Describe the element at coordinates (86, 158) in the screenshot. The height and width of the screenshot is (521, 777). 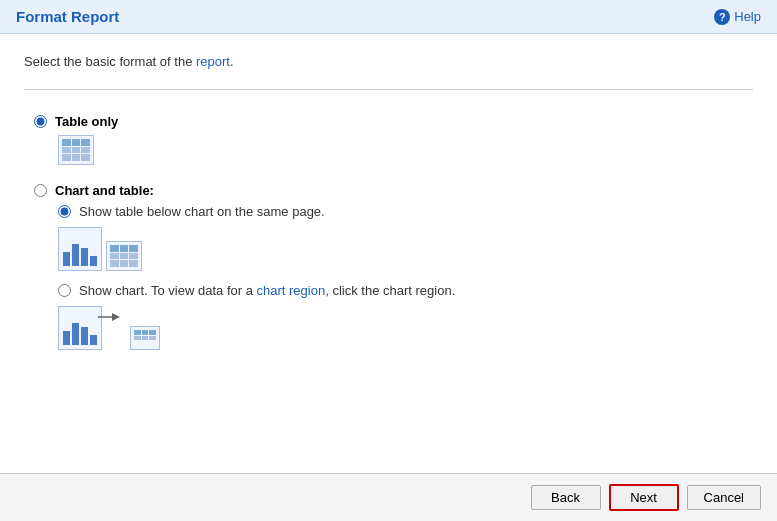
I see `tc9` at that location.